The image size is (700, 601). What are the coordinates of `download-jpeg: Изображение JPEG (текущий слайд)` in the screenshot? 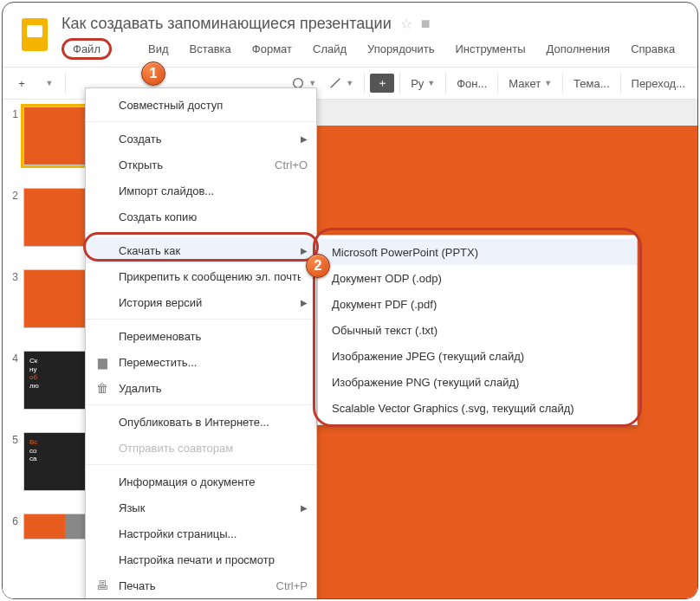 It's located at (477, 356).